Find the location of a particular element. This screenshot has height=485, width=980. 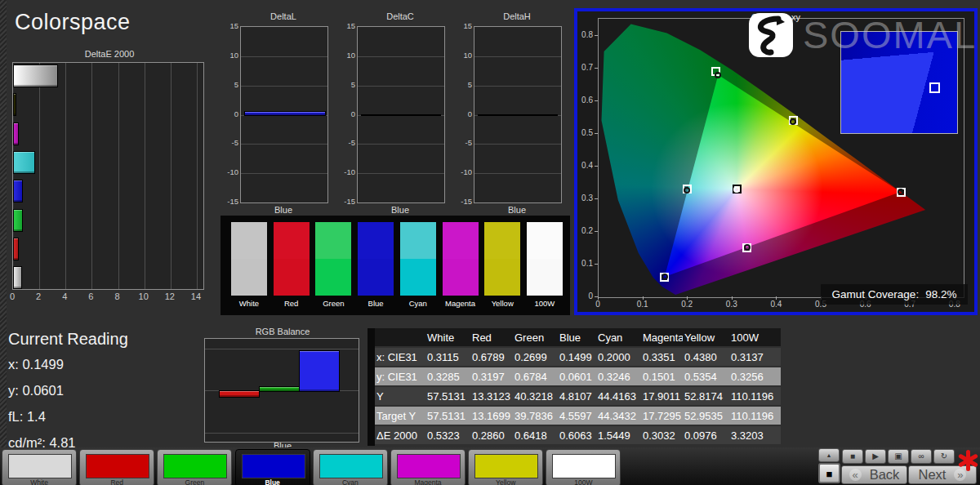

table-cell: 0.3256 is located at coordinates (754, 377).